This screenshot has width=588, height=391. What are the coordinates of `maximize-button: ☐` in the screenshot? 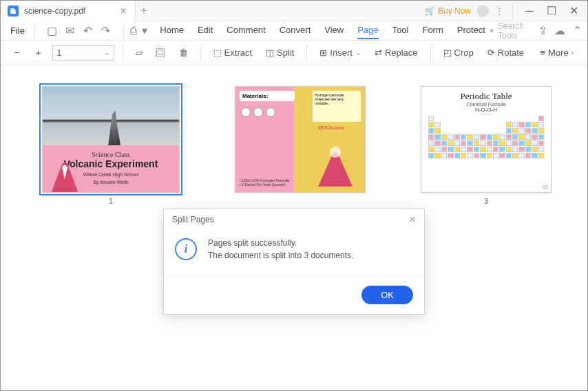 It's located at (552, 11).